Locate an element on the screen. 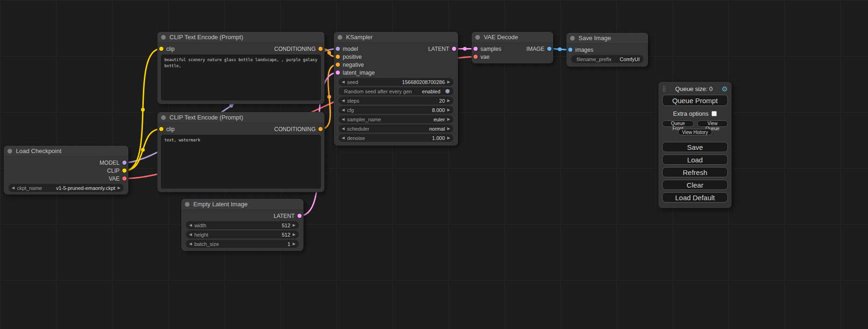 The width and height of the screenshot is (868, 329). cfg-widget: ◀ cfg 8.000 ▶ is located at coordinates (396, 110).